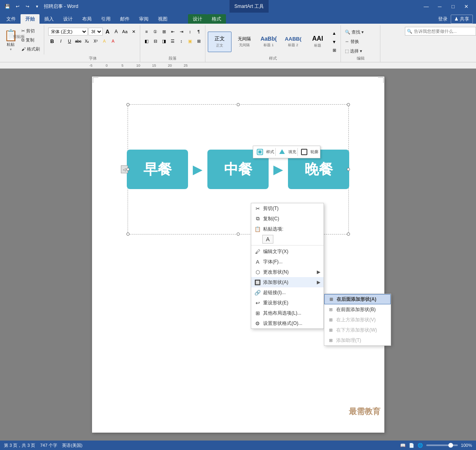 The height and width of the screenshot is (450, 476). I want to click on handle-br, so click(348, 234).